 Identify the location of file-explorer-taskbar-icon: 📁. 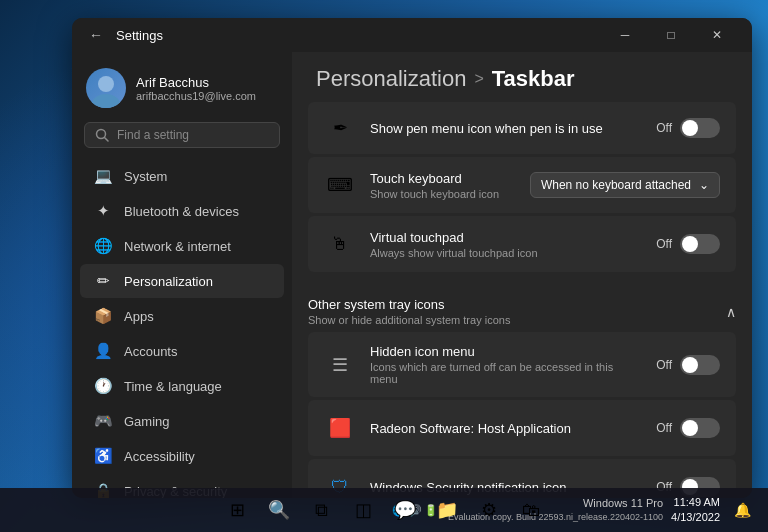
(447, 510).